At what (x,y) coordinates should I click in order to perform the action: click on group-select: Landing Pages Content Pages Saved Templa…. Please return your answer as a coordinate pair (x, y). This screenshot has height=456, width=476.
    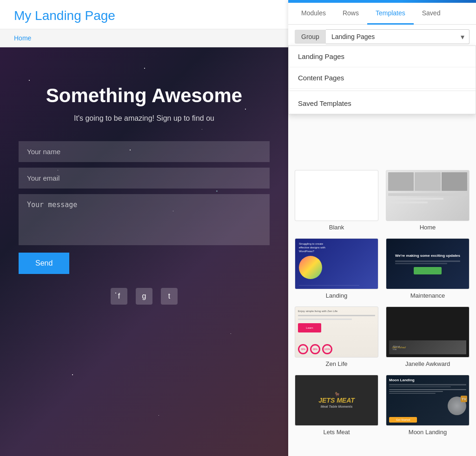
    Looking at the image, I should click on (397, 37).